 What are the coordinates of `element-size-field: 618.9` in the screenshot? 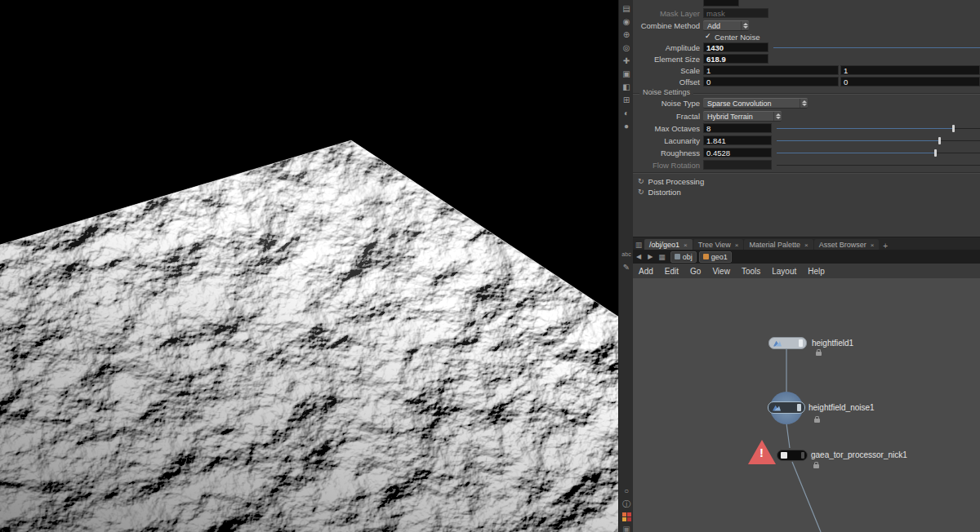 It's located at (736, 59).